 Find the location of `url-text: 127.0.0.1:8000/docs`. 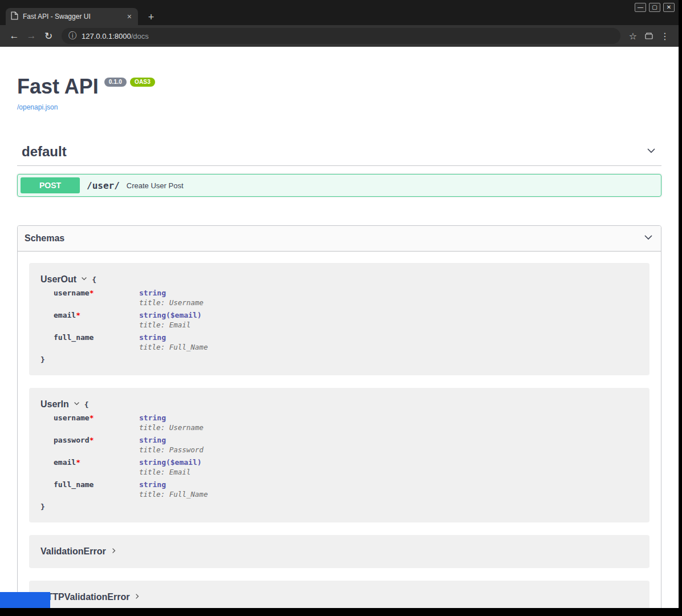

url-text: 127.0.0.1:8000/docs is located at coordinates (115, 37).